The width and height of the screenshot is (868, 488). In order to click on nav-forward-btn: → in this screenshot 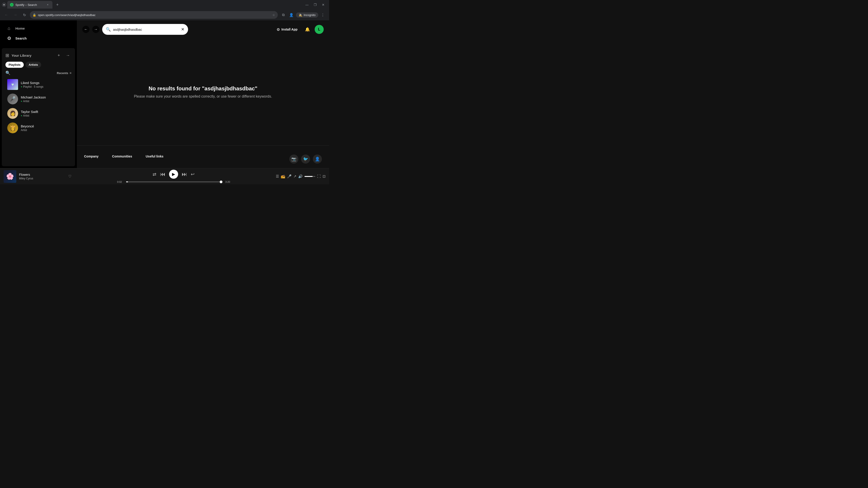, I will do `click(96, 29)`.